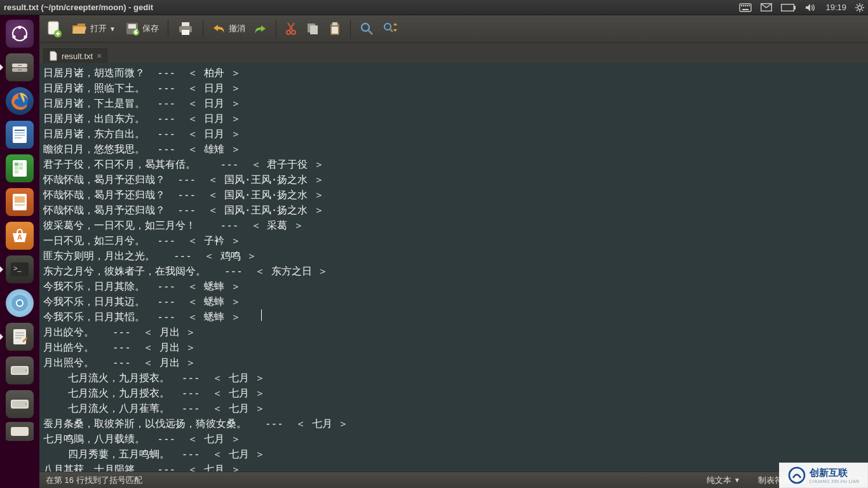  What do you see at coordinates (20, 202) in the screenshot?
I see `impress-icon` at bounding box center [20, 202].